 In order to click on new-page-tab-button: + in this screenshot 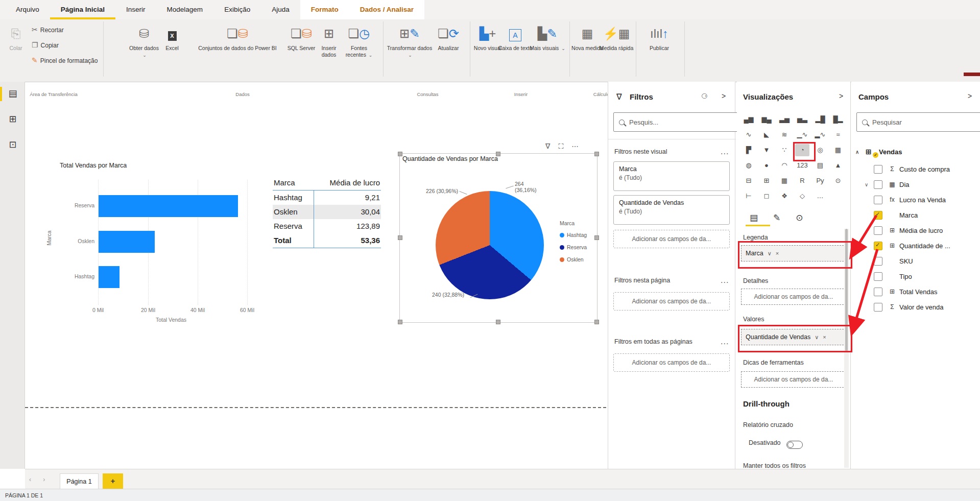, I will do `click(113, 481)`.